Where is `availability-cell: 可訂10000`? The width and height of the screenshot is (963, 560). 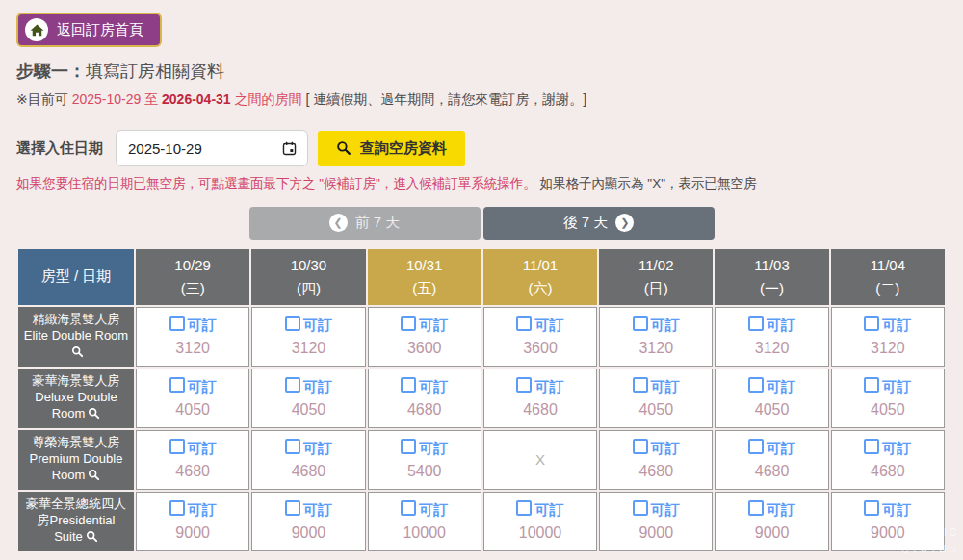
availability-cell: 可訂10000 is located at coordinates (540, 522).